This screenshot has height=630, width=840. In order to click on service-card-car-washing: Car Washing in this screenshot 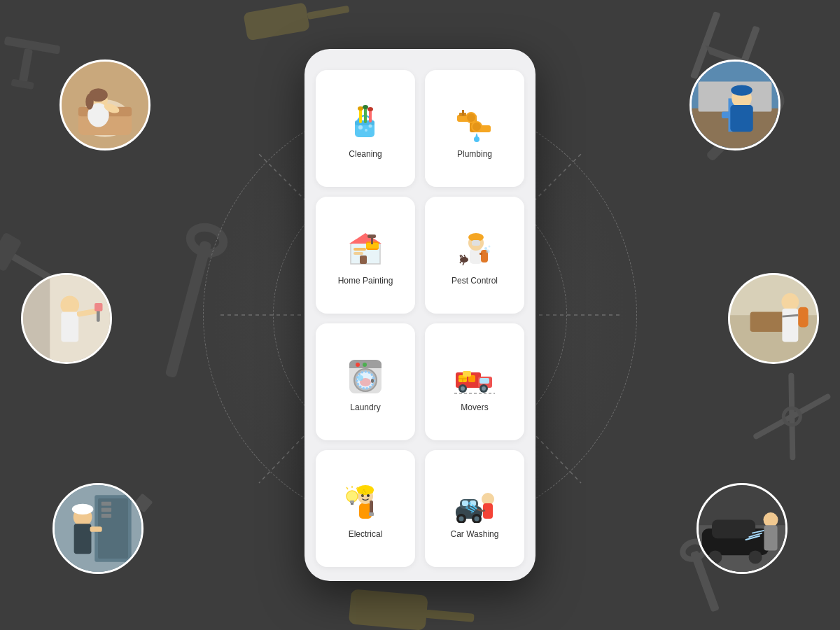, I will do `click(475, 508)`.